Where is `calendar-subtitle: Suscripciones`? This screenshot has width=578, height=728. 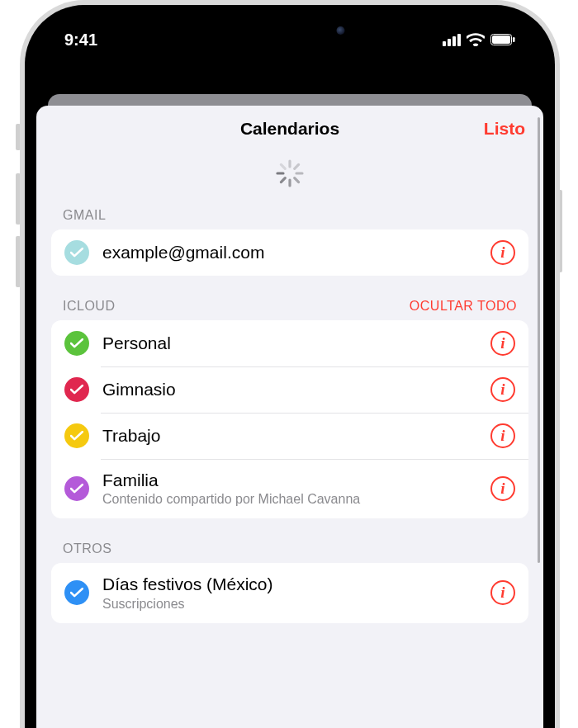
calendar-subtitle: Suscripciones is located at coordinates (296, 604).